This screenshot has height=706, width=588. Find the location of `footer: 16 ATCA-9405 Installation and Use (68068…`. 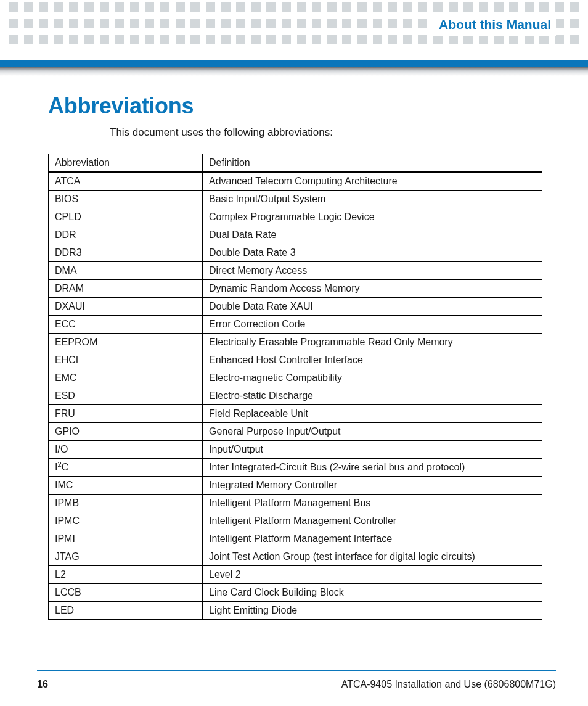

footer: 16 ATCA-9405 Installation and Use (68068… is located at coordinates (296, 684).